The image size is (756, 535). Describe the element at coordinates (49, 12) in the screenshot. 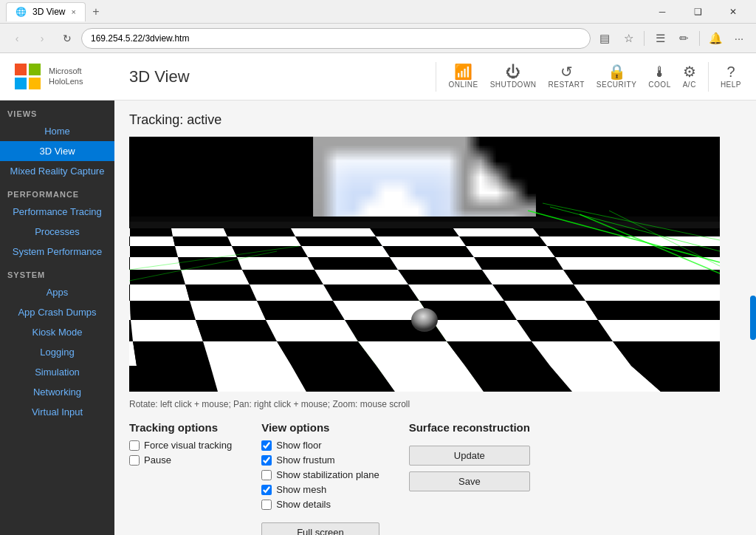

I see `tab-title: 3D View` at that location.